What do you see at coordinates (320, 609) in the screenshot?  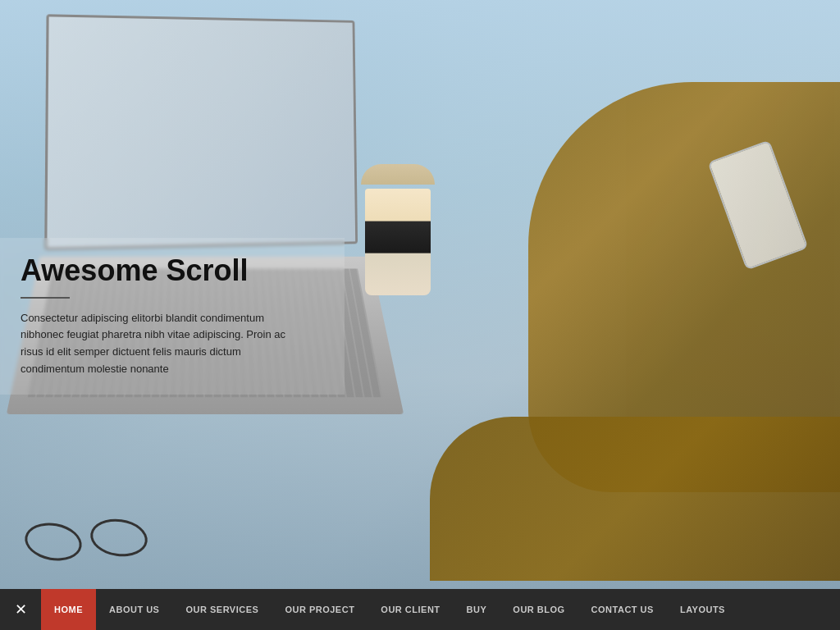 I see `nav-item-our-project: OUR PROJECT` at bounding box center [320, 609].